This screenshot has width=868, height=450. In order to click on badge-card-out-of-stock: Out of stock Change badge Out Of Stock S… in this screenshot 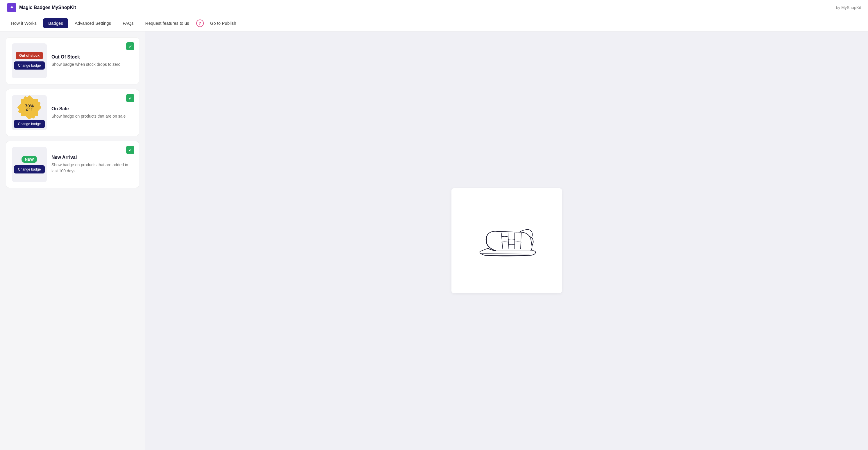, I will do `click(72, 61)`.